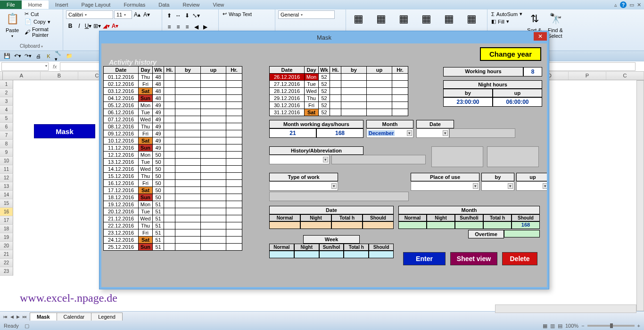 The image size is (644, 330). What do you see at coordinates (7, 212) in the screenshot?
I see `row-header: 16` at bounding box center [7, 212].